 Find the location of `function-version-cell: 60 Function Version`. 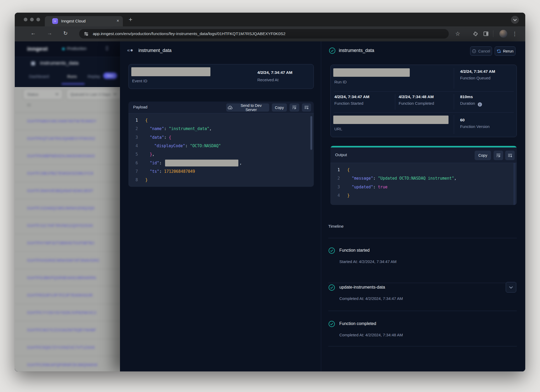

function-version-cell: 60 Function Version is located at coordinates (475, 123).